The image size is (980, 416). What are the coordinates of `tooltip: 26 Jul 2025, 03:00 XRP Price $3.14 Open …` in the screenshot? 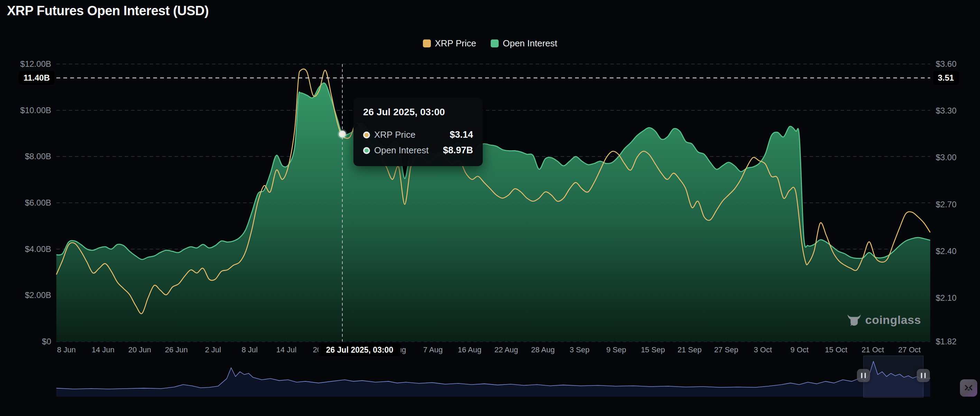 It's located at (418, 132).